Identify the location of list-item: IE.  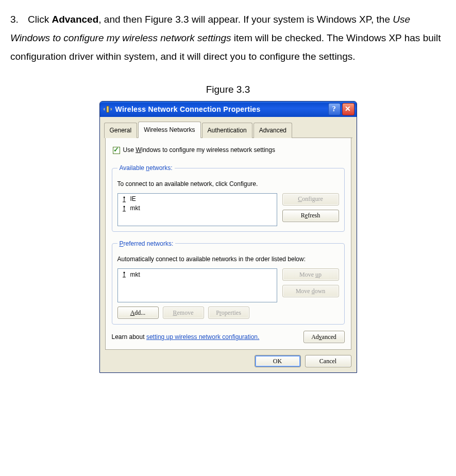
(197, 199).